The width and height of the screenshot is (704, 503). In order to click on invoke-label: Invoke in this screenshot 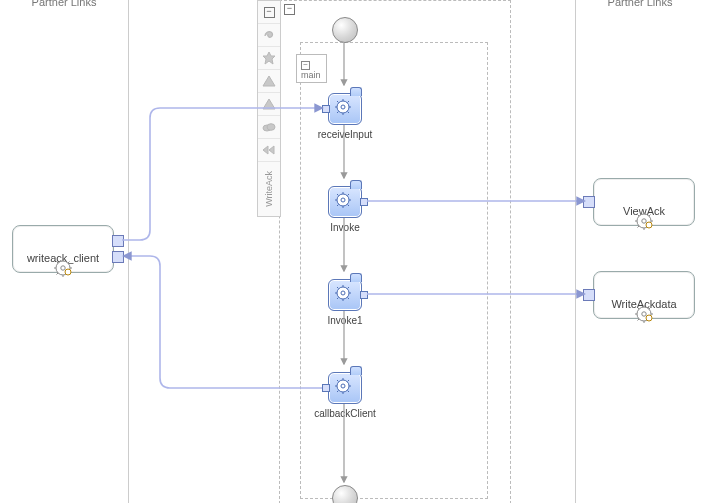, I will do `click(344, 228)`.